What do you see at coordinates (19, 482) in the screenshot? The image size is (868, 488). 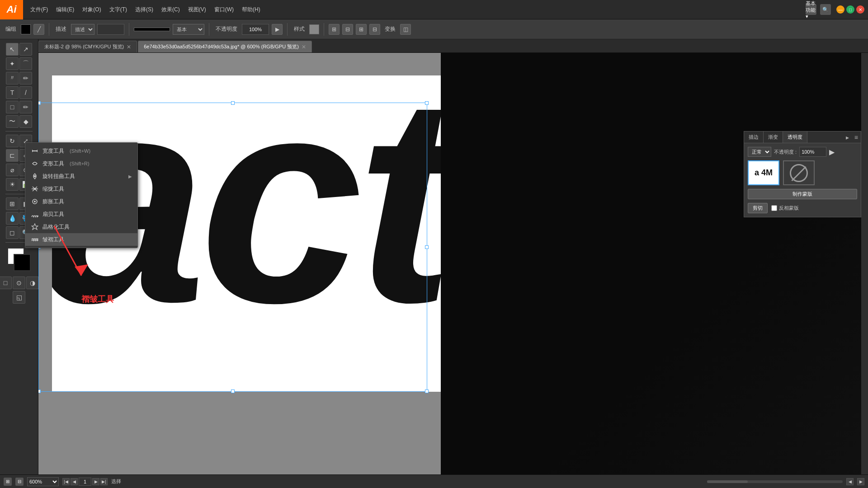 I see `status-icon-2: ⊟` at bounding box center [19, 482].